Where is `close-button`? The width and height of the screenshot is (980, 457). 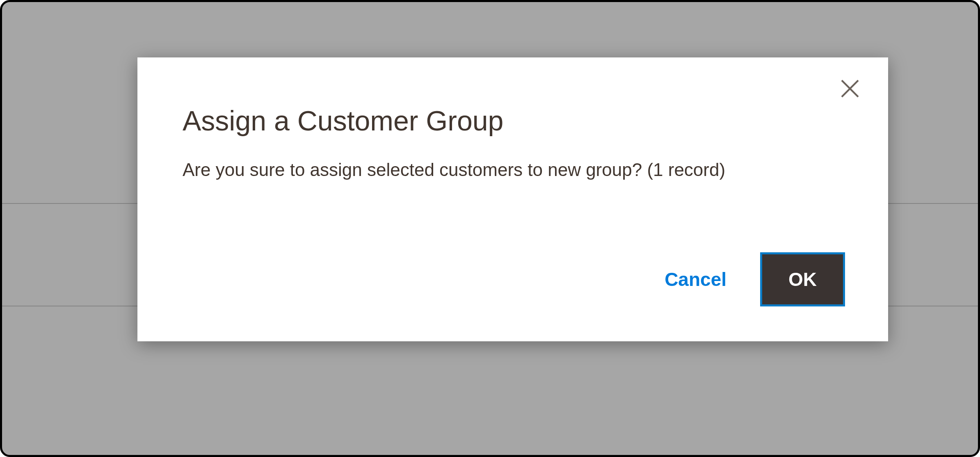 close-button is located at coordinates (850, 89).